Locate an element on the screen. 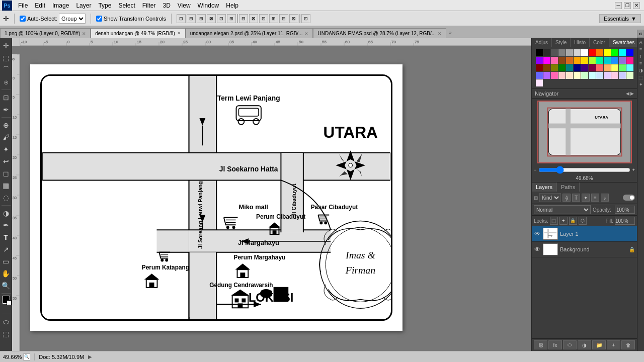 The width and height of the screenshot is (644, 362). layer-blend-mode: Normal is located at coordinates (562, 210).